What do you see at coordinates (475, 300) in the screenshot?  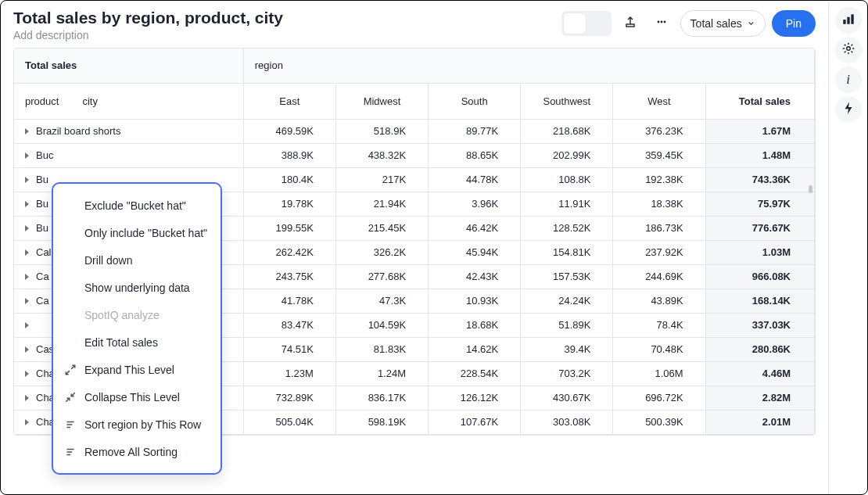 I see `data-cell: 10.93K` at bounding box center [475, 300].